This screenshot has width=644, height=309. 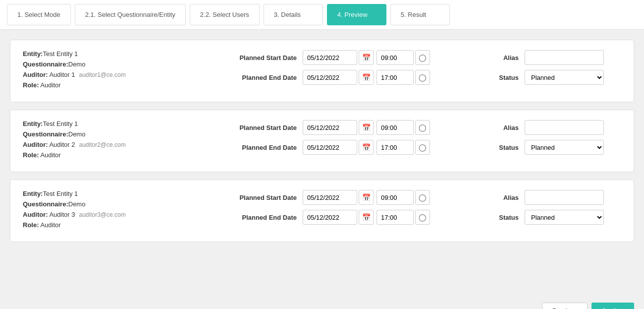 What do you see at coordinates (613, 306) in the screenshot?
I see `confirm-button: Confirm` at bounding box center [613, 306].